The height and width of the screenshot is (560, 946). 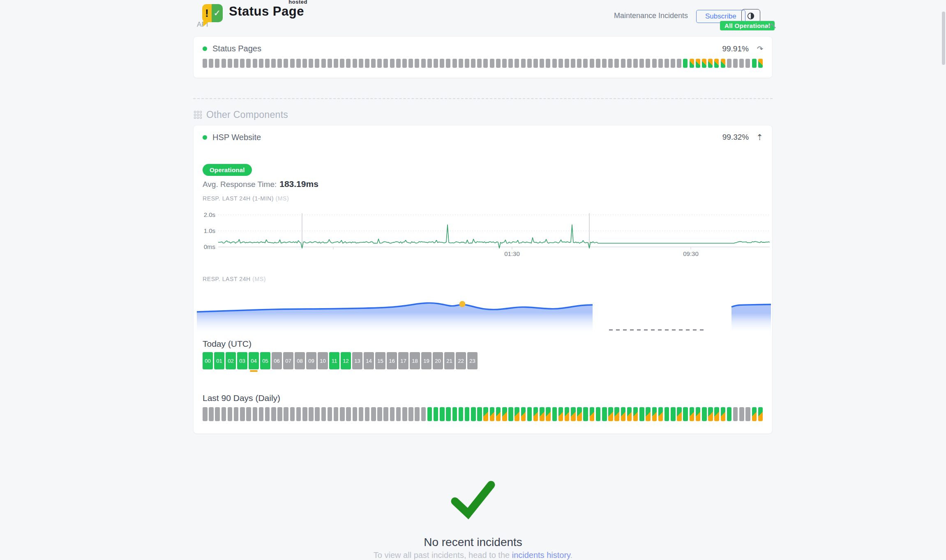 I want to click on hour-block-23: 23, so click(x=473, y=361).